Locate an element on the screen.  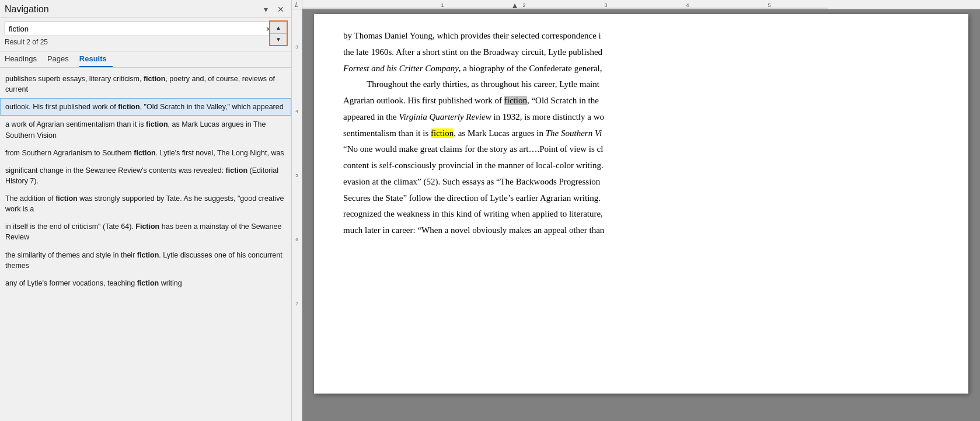
header-icons: ▾ ✕ is located at coordinates (274, 9).